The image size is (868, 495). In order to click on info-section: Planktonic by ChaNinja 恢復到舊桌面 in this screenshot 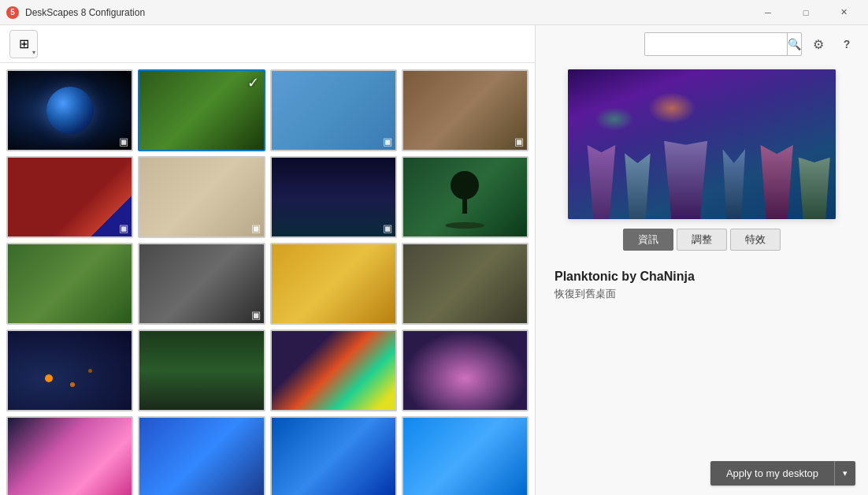, I will do `click(702, 285)`.